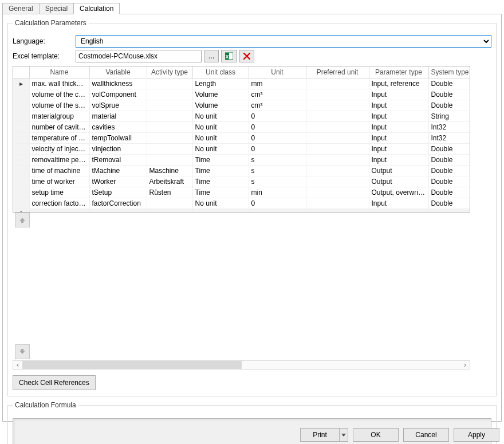 The image size is (504, 444). Describe the element at coordinates (22, 220) in the screenshot. I see `grid-move-up-button` at that location.